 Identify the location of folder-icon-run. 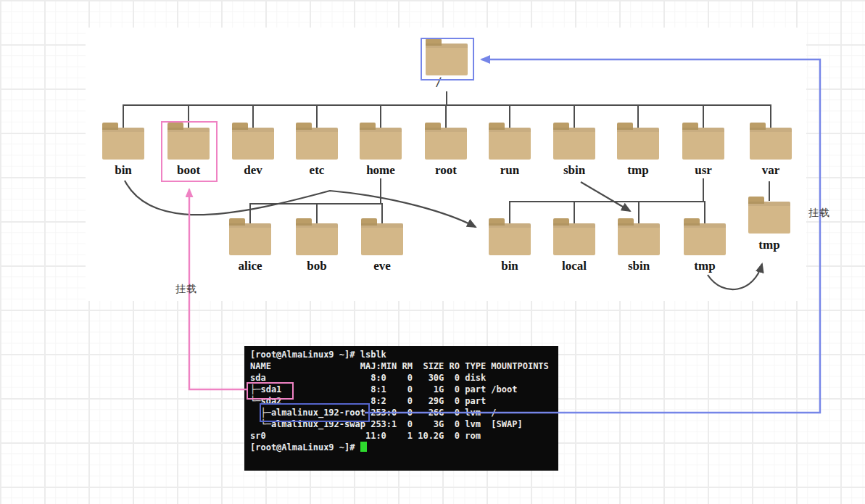
(510, 144).